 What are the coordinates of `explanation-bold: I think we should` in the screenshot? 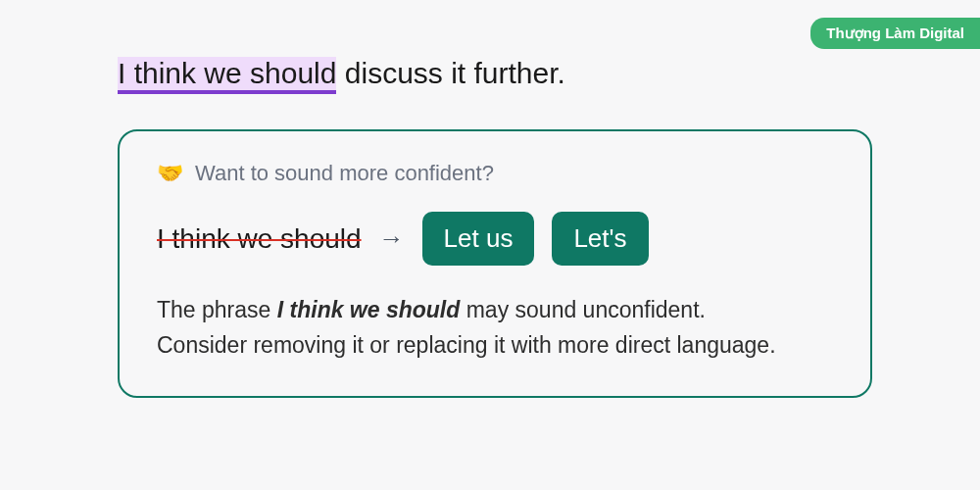 It's located at (368, 310).